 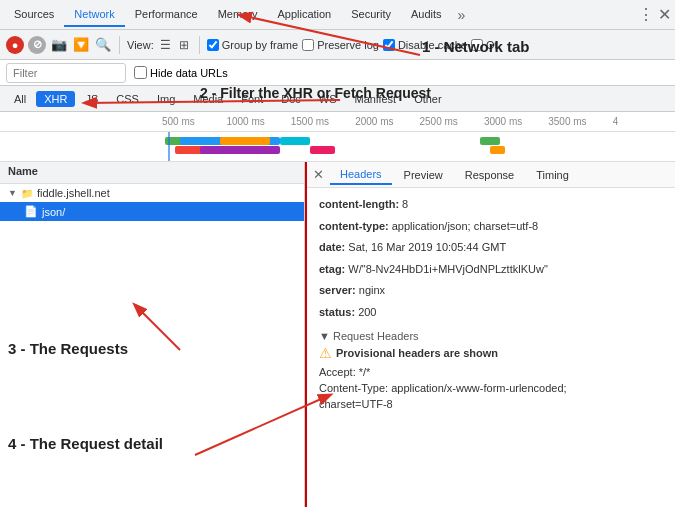 I want to click on type-tab-img: Img, so click(x=166, y=99).